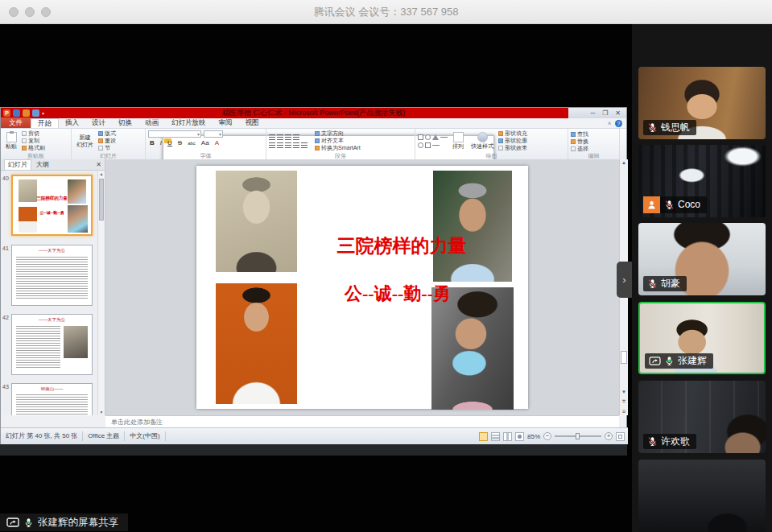  I want to click on copy-button: 复制, so click(34, 141).